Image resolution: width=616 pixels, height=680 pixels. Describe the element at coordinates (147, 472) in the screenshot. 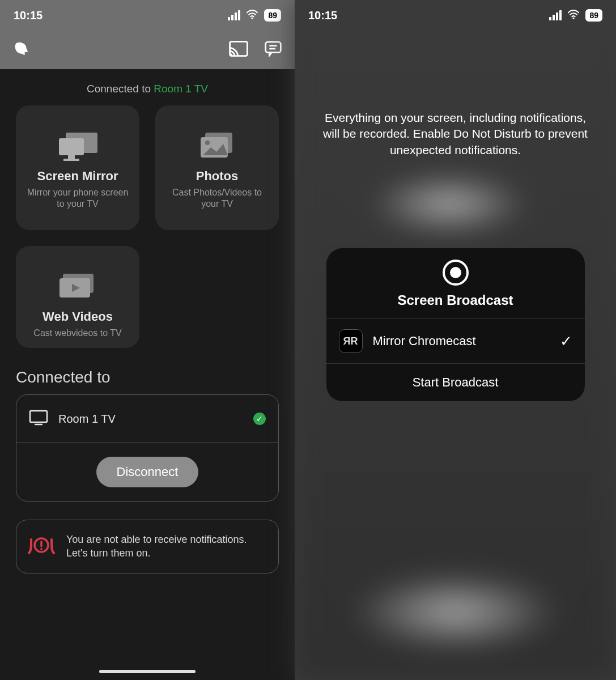

I see `disconnect-button: Disconnect` at that location.